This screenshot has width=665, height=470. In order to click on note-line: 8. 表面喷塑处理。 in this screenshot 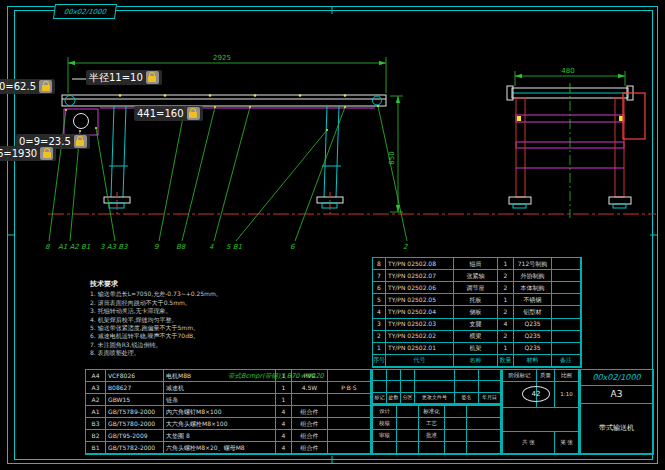, I will do `click(221, 353)`.